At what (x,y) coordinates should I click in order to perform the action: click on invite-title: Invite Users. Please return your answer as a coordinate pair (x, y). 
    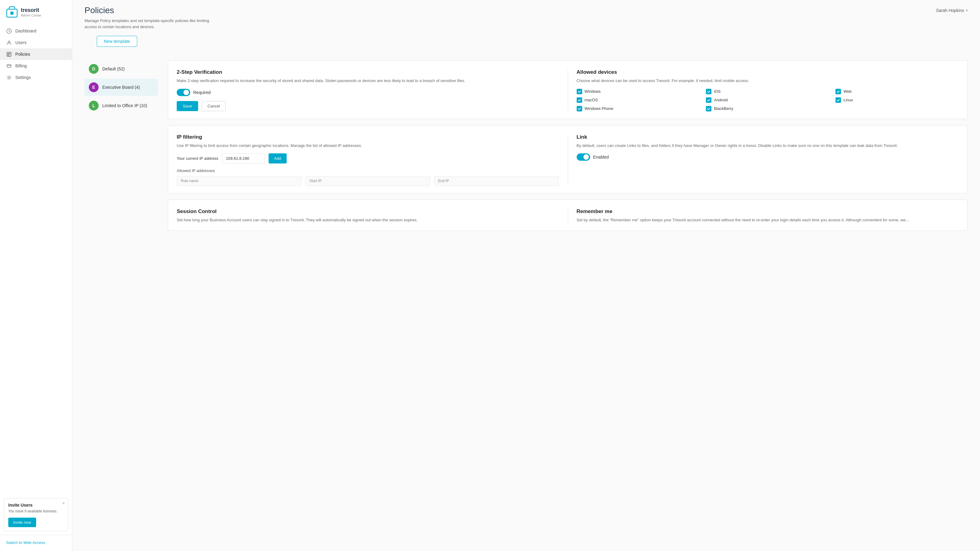
    Looking at the image, I should click on (36, 505).